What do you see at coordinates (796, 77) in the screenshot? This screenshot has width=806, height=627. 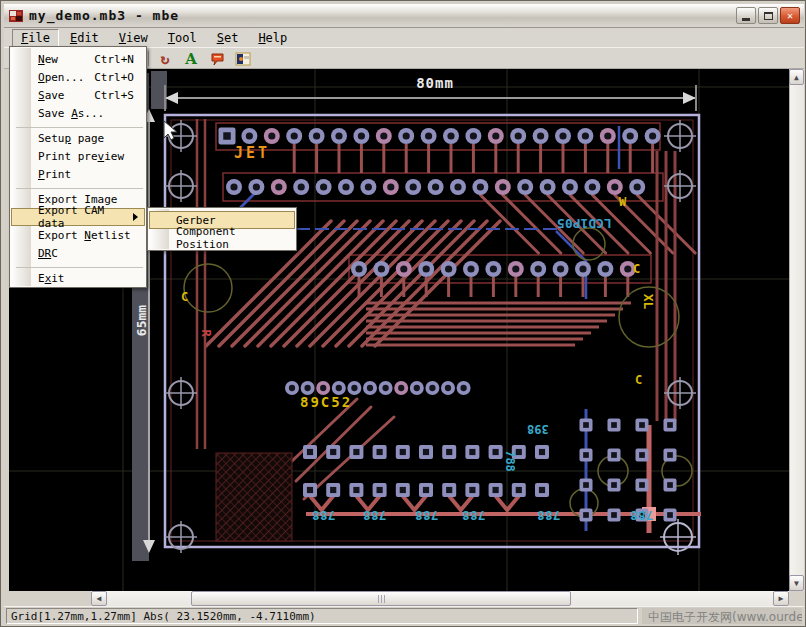 I see `scroll-up-button: ▲` at bounding box center [796, 77].